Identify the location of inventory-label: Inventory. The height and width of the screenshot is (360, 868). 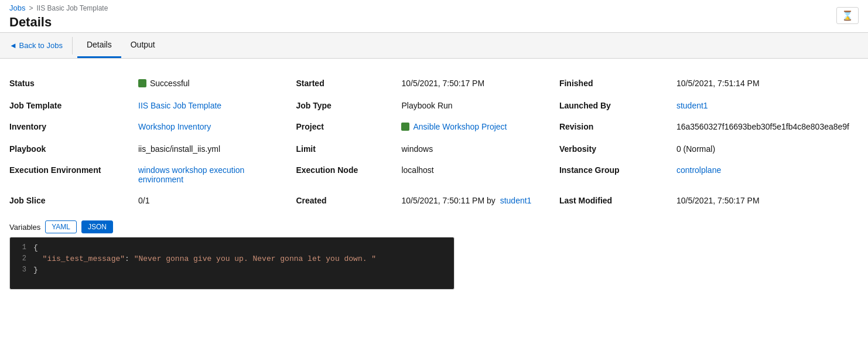
(74, 127).